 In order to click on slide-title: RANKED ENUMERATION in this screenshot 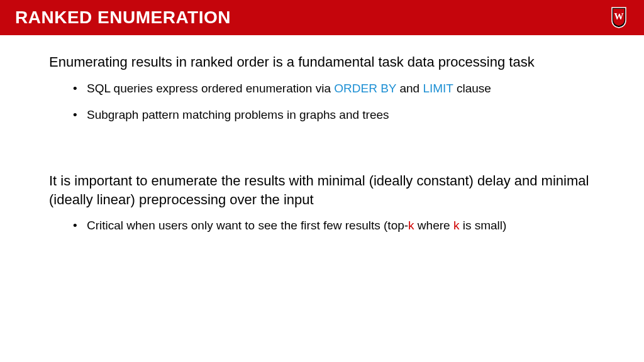, I will do `click(123, 18)`.